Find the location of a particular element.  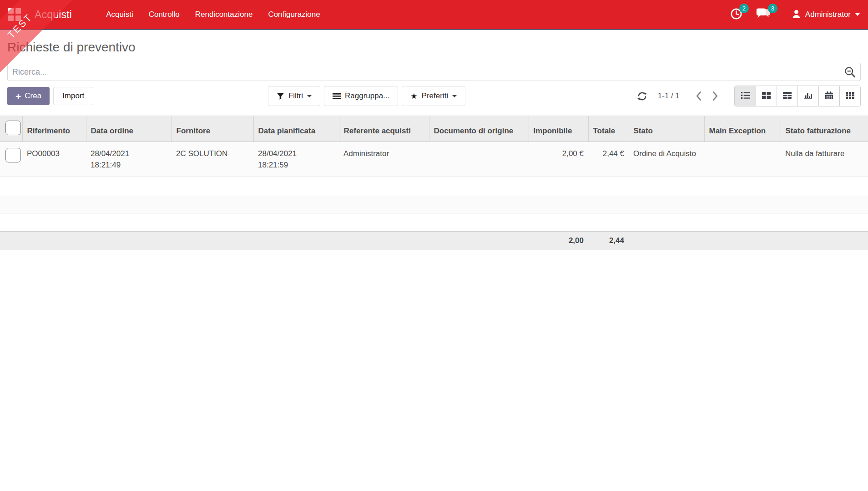

column-header-fornitore: Fornitore is located at coordinates (212, 129).